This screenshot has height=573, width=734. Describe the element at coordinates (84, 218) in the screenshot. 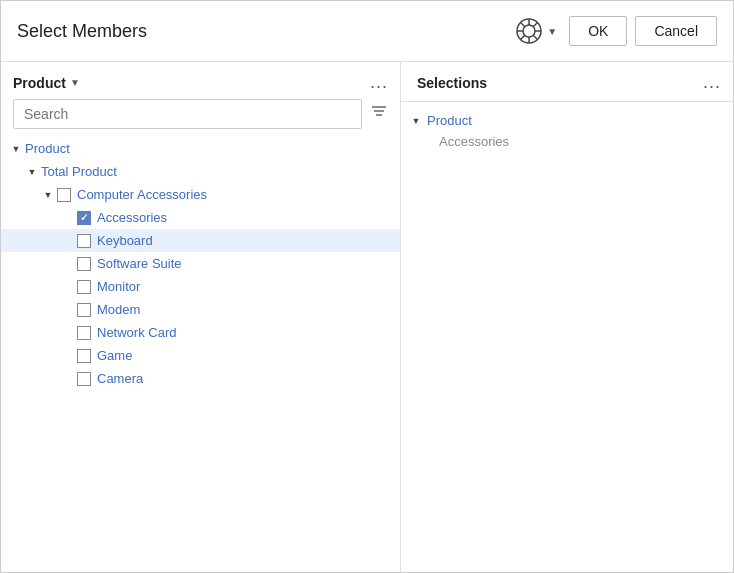

I see `checkbox-accessories` at that location.